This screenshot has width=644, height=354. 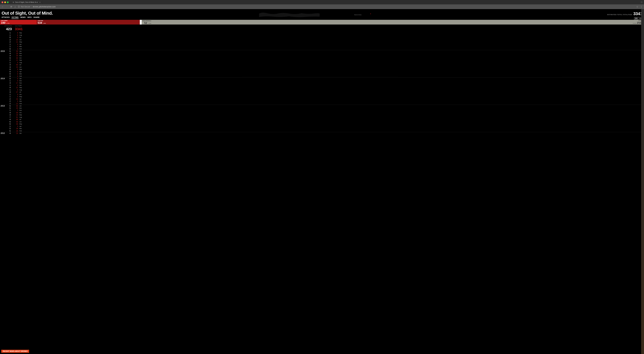 I want to click on timeline-row: 00May, so click(x=322, y=69).